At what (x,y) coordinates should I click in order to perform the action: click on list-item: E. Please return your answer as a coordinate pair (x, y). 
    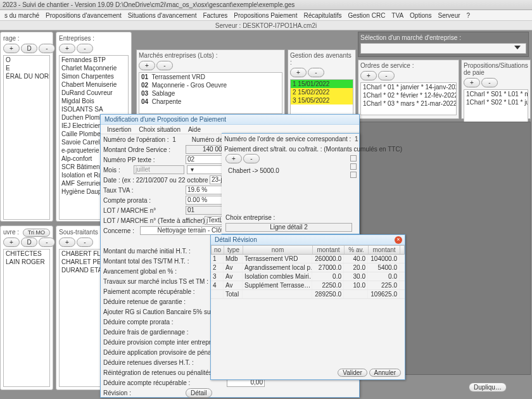
    Looking at the image, I should click on (27, 68).